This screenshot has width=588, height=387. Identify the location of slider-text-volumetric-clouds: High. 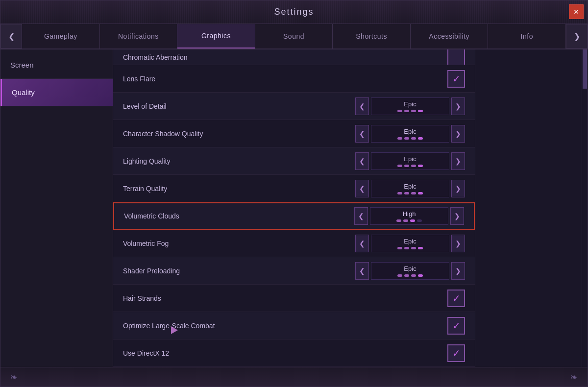
(410, 214).